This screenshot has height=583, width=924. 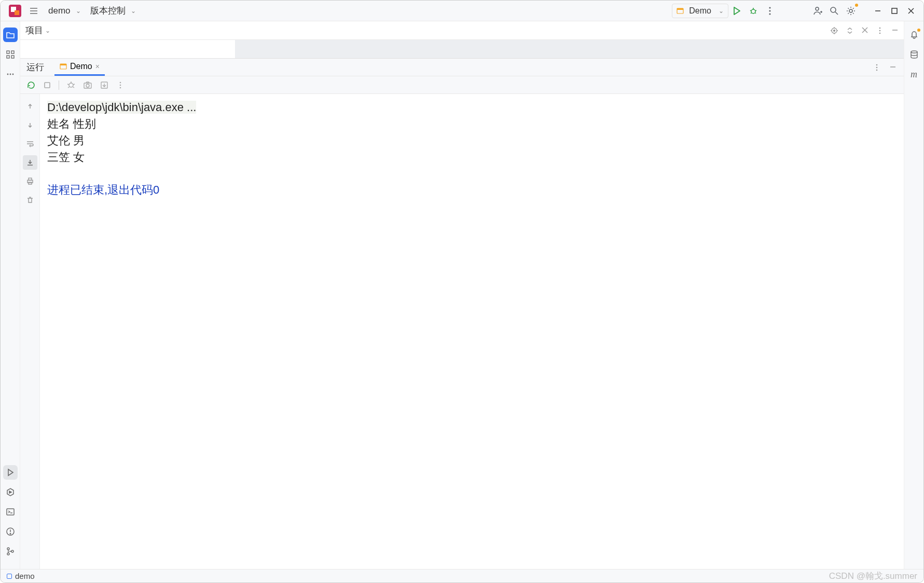 What do you see at coordinates (753, 11) in the screenshot?
I see `debug-button` at bounding box center [753, 11].